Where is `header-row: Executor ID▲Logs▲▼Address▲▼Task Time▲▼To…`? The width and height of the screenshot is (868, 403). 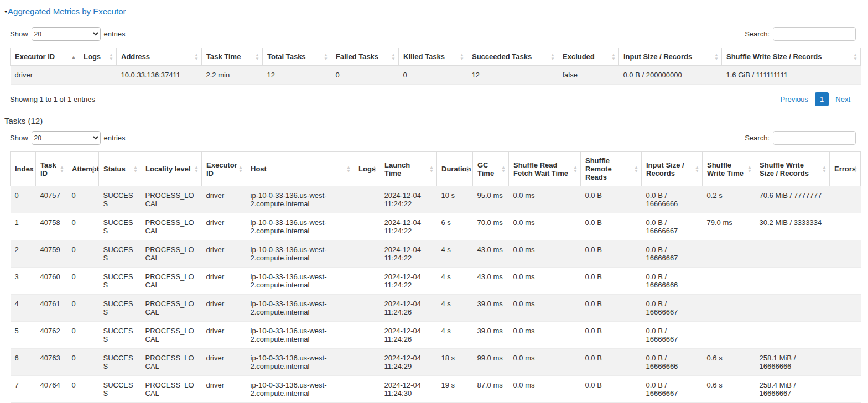 header-row: Executor ID▲Logs▲▼Address▲▼Task Time▲▼To… is located at coordinates (436, 57).